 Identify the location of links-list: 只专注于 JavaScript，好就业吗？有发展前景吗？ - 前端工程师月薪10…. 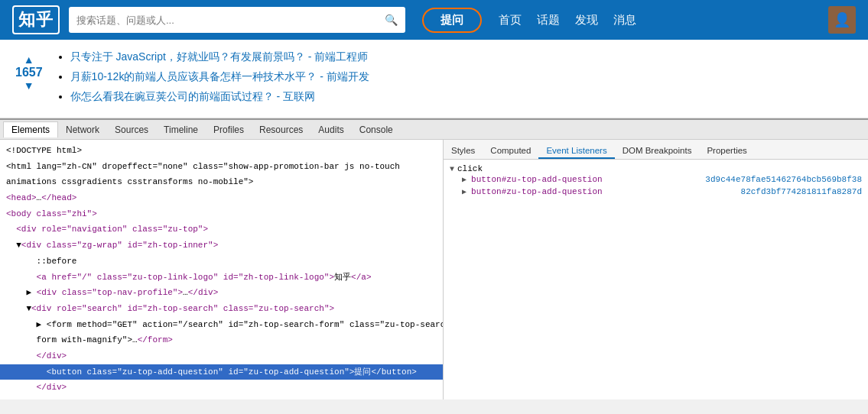
(213, 80).